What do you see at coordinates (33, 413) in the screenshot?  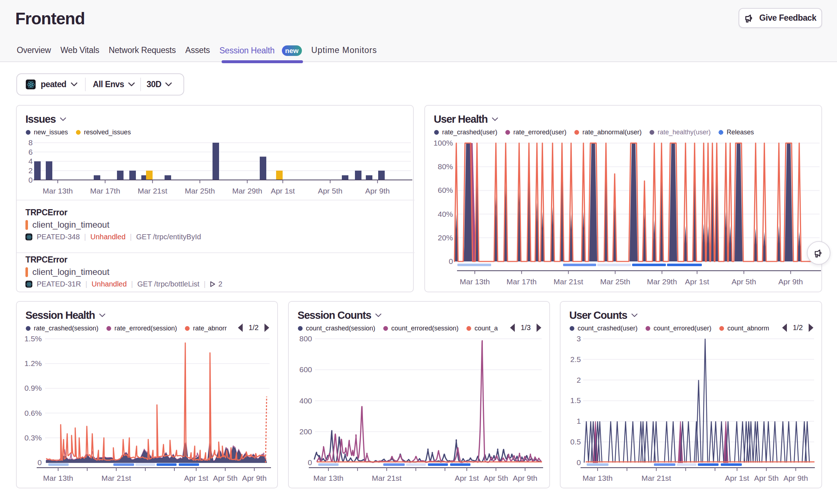 I see `svg-text: 0.6%` at bounding box center [33, 413].